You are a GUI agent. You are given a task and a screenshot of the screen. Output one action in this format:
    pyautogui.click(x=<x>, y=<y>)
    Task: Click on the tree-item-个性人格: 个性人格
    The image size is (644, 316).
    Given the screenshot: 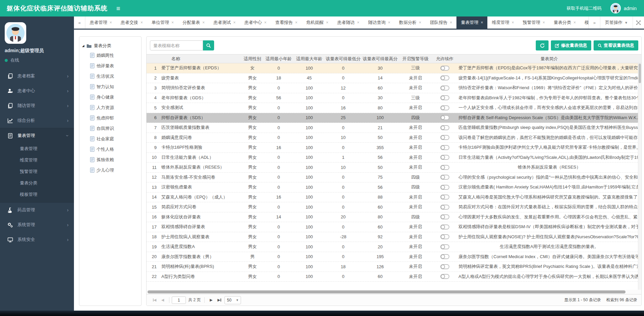 What is the action you would take?
    pyautogui.click(x=110, y=149)
    